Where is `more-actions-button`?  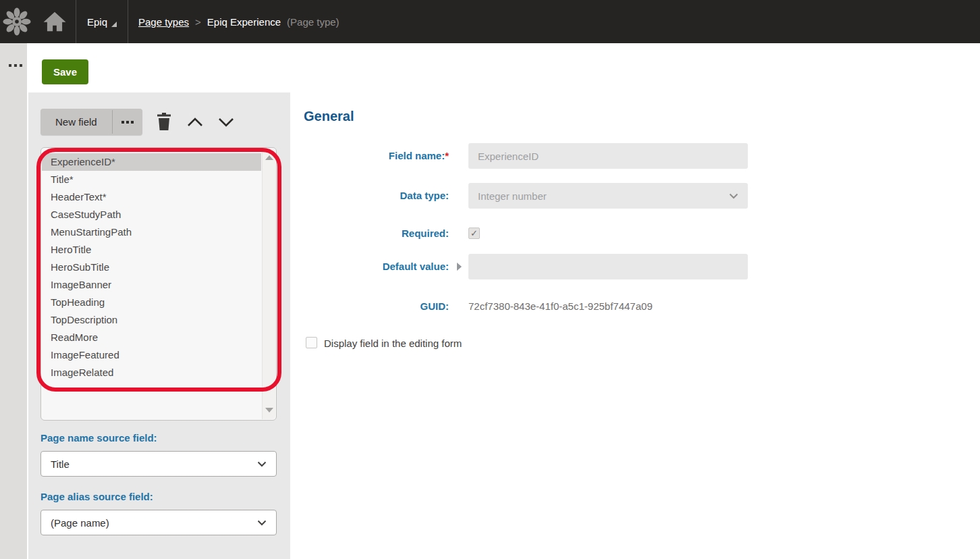
more-actions-button is located at coordinates (13, 55).